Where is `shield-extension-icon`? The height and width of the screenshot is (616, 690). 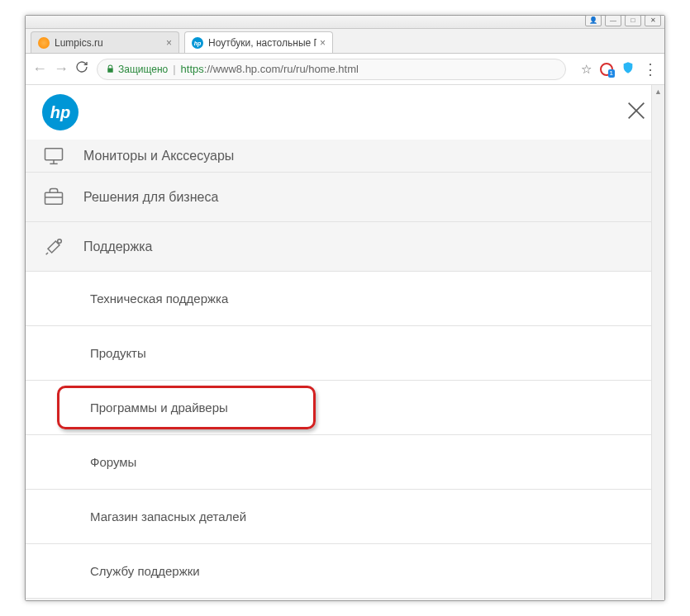 shield-extension-icon is located at coordinates (628, 69).